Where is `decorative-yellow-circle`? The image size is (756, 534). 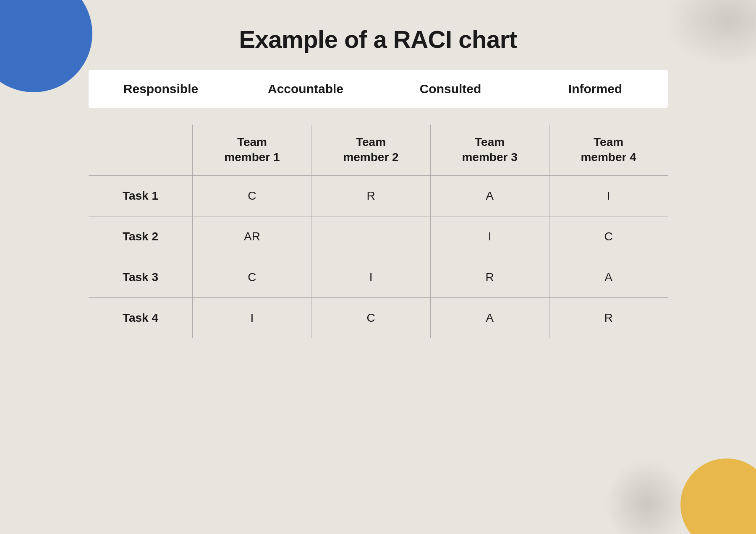
decorative-yellow-circle is located at coordinates (718, 496).